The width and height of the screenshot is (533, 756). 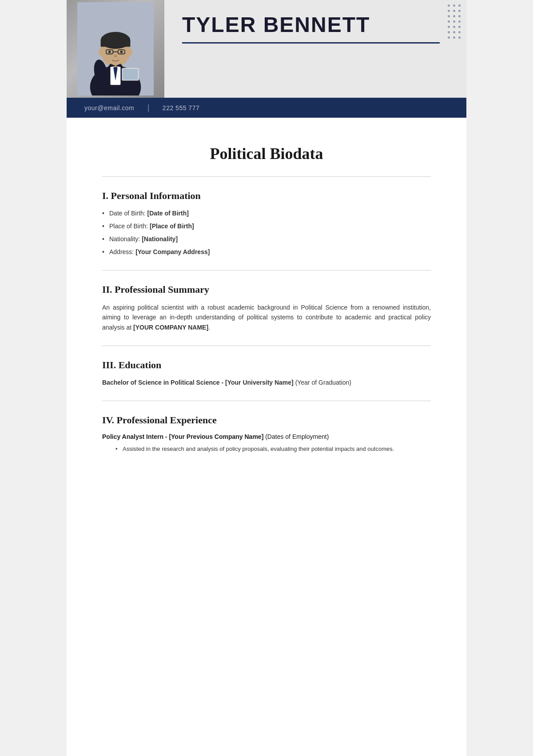 I want to click on profile-photo-area, so click(x=115, y=49).